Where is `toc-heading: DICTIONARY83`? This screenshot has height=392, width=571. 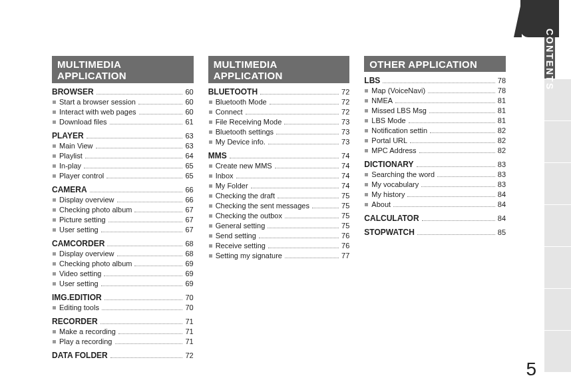 toc-heading: DICTIONARY83 is located at coordinates (435, 165).